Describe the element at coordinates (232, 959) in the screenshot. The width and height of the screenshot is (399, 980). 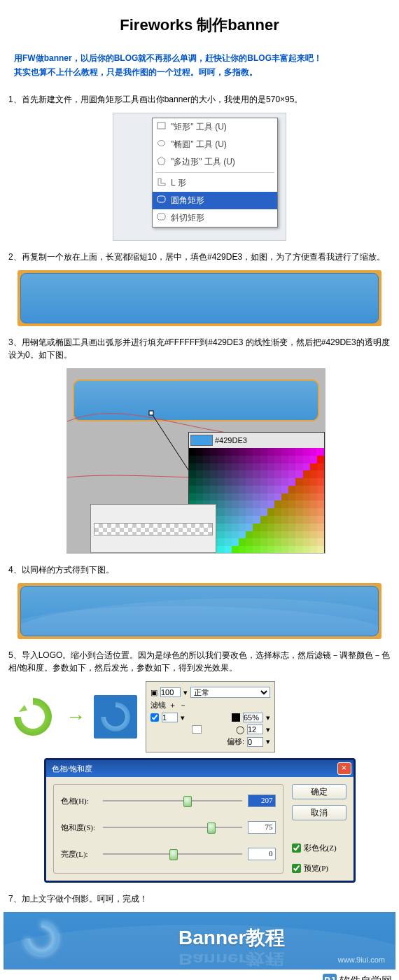
I see `final-text-reflection: Banner教程` at that location.